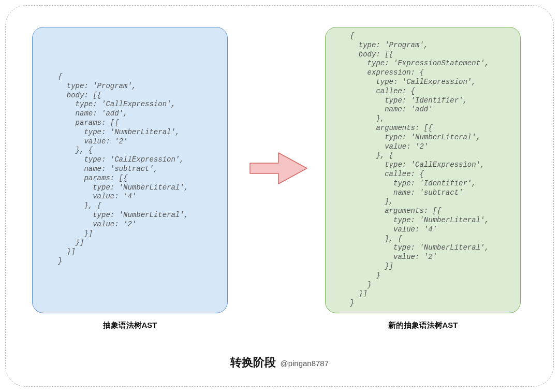 The height and width of the screenshot is (392, 559). What do you see at coordinates (130, 325) in the screenshot?
I see `left-box-label: 抽象语法树AST` at bounding box center [130, 325].